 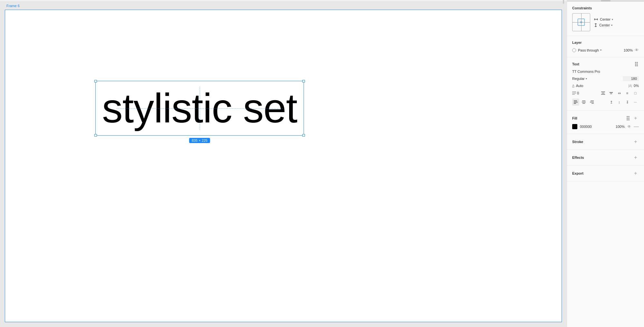 I want to click on text-align-section: ↥ ↕ ↧ ···, so click(x=605, y=102).